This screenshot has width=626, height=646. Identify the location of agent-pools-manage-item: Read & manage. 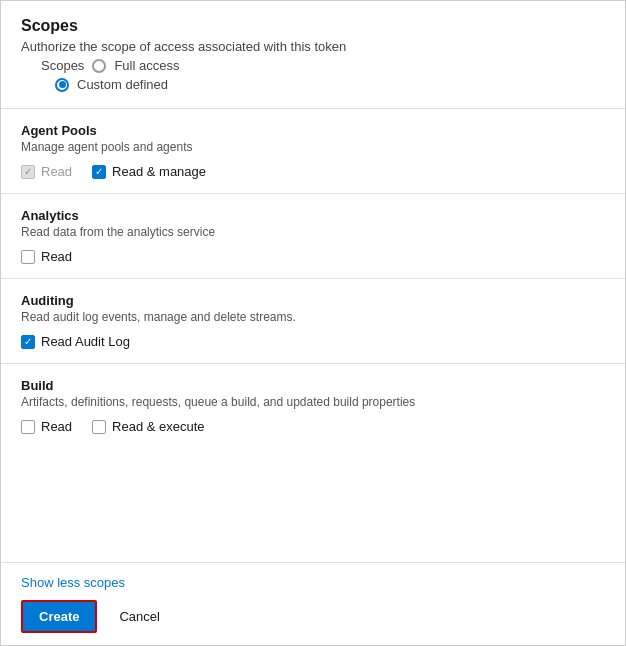
(149, 172).